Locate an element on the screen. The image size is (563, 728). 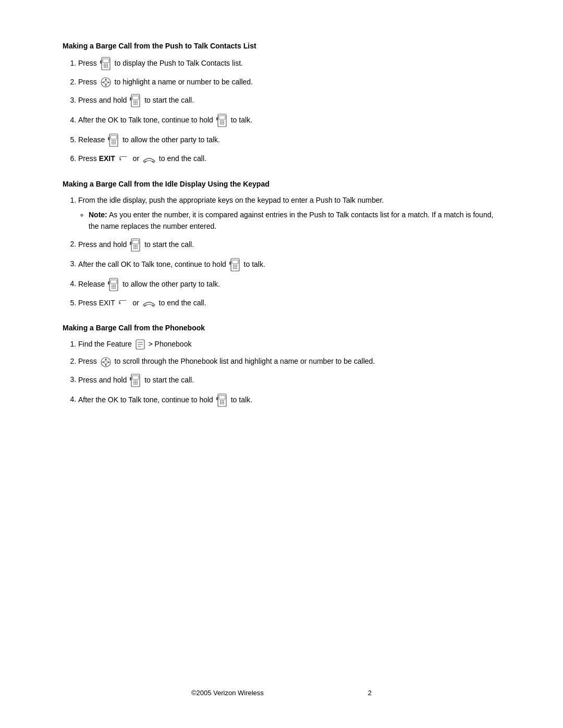
list-item-note: Note: As you enter the number, it is com… is located at coordinates (295, 221).